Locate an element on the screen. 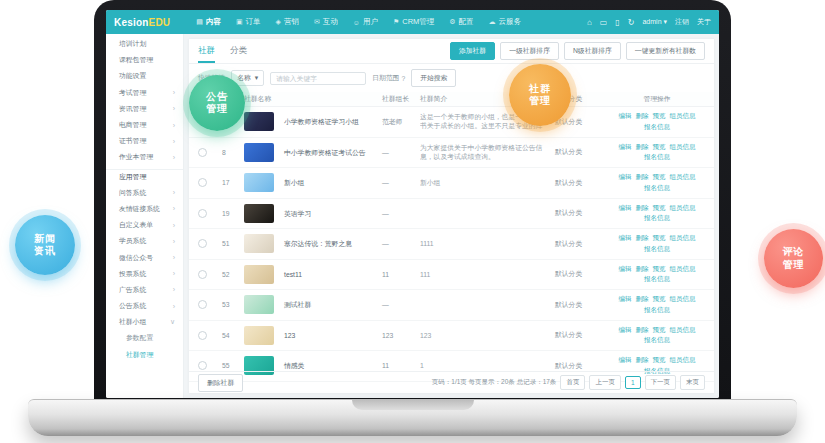 The image size is (825, 443). next-page-button: 下一页 is located at coordinates (661, 382).